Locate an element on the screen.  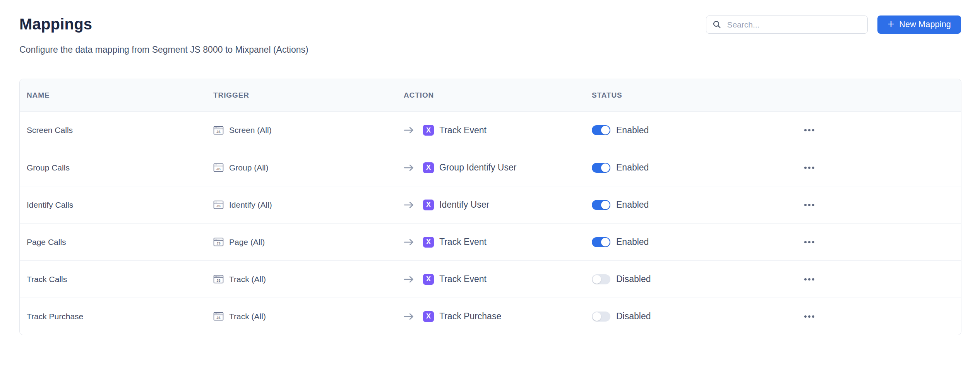
mapping-trigger-cell: JS Page (All) is located at coordinates (308, 242).